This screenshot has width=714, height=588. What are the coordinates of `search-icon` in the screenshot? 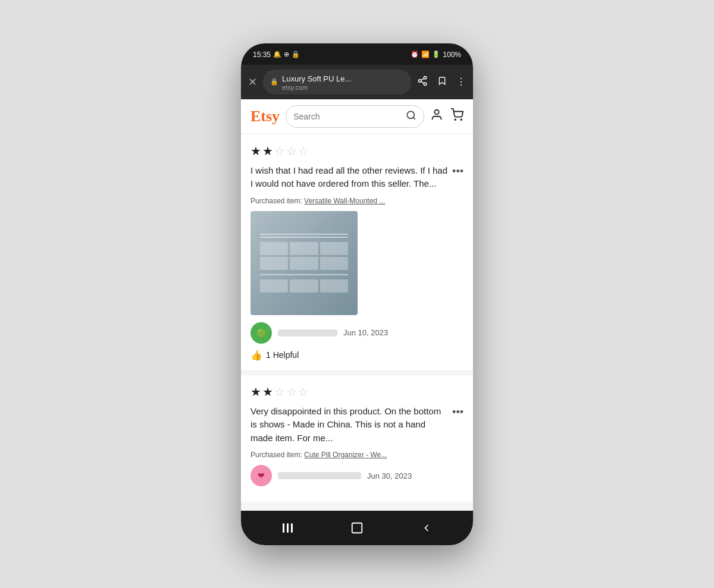 It's located at (411, 117).